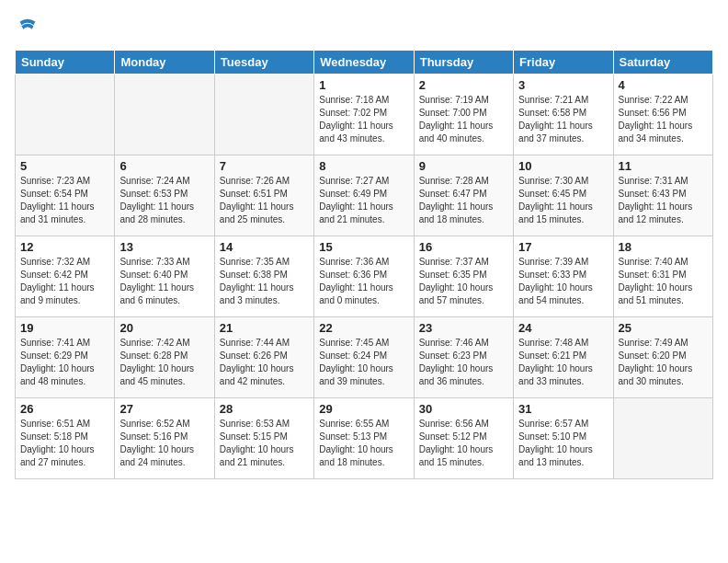  Describe the element at coordinates (265, 282) in the screenshot. I see `day-info: Sunrise: 7:35 AM Sunset: 6:38 PM Dayligh…` at that location.